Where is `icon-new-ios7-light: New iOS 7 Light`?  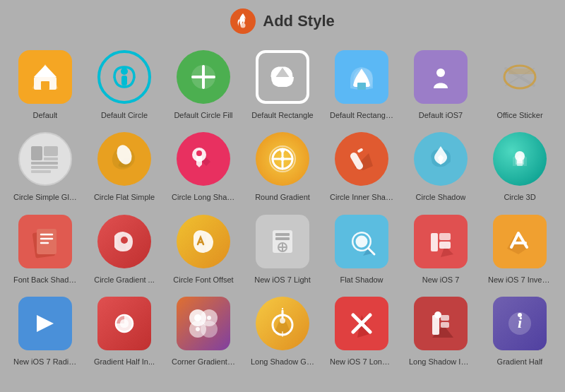
icon-new-ios7-light: New iOS 7 Light is located at coordinates (282, 249).